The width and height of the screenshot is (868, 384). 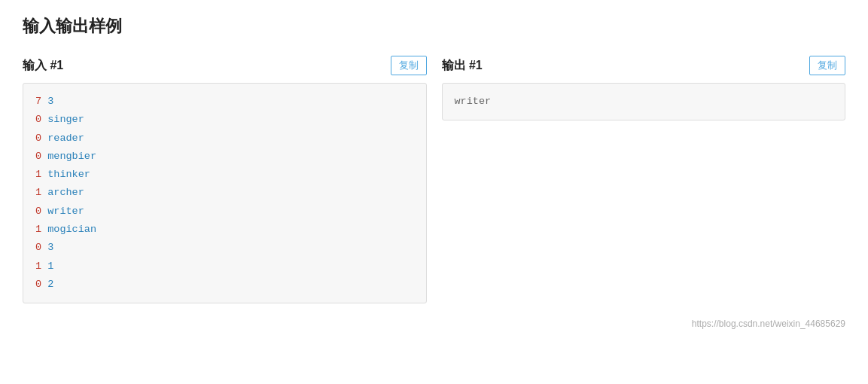 I want to click on output-copy-button: 复制, so click(x=827, y=66).